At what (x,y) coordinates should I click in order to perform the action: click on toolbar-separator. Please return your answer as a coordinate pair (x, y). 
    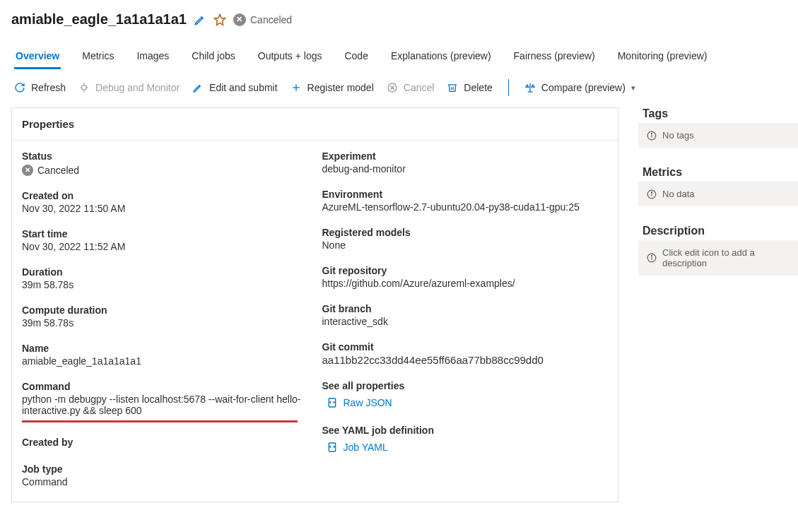
    Looking at the image, I should click on (509, 88).